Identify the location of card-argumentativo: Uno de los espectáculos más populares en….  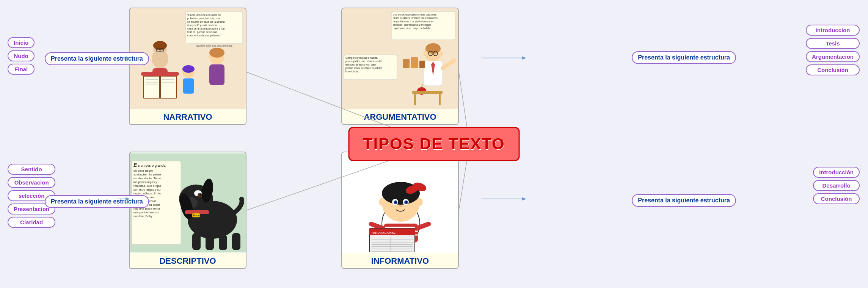
(400, 66).